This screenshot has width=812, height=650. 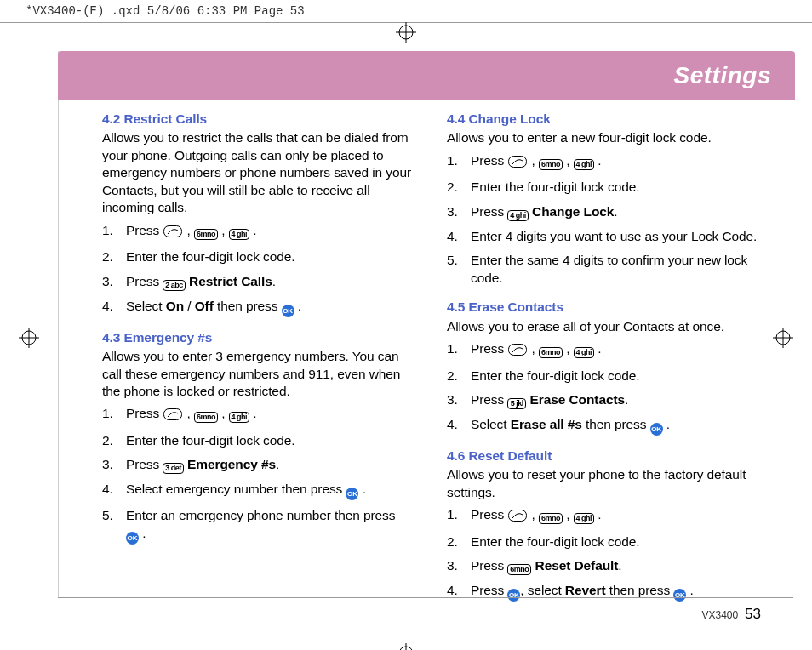 I want to click on registration-mark-right-icon, so click(x=783, y=338).